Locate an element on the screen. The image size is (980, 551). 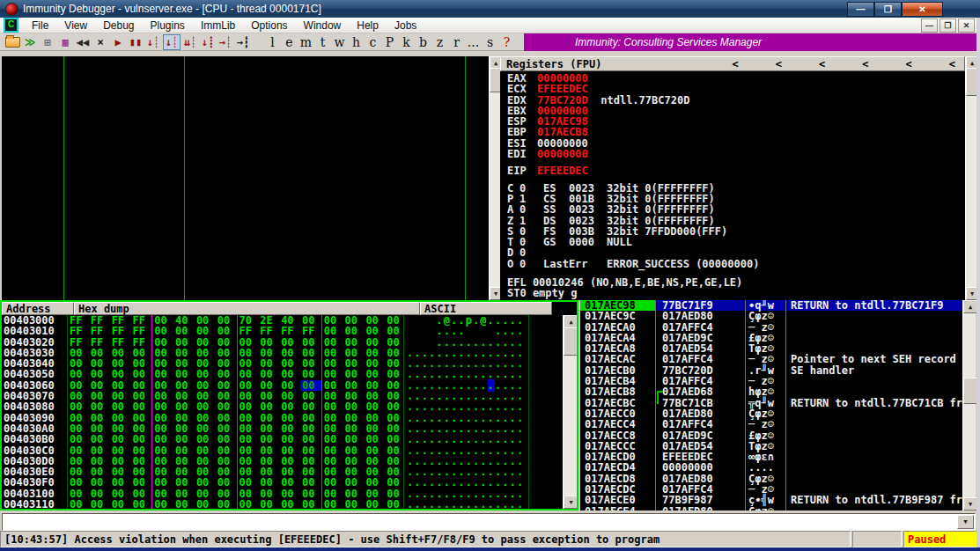
flag-row: Z1DS002332bit 0(FFFFFFFF) is located at coordinates (736, 221).